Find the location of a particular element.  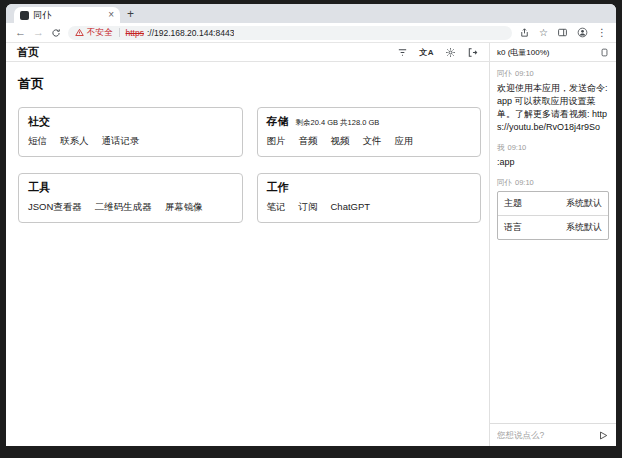

tab-favicon-icon is located at coordinates (24, 16).